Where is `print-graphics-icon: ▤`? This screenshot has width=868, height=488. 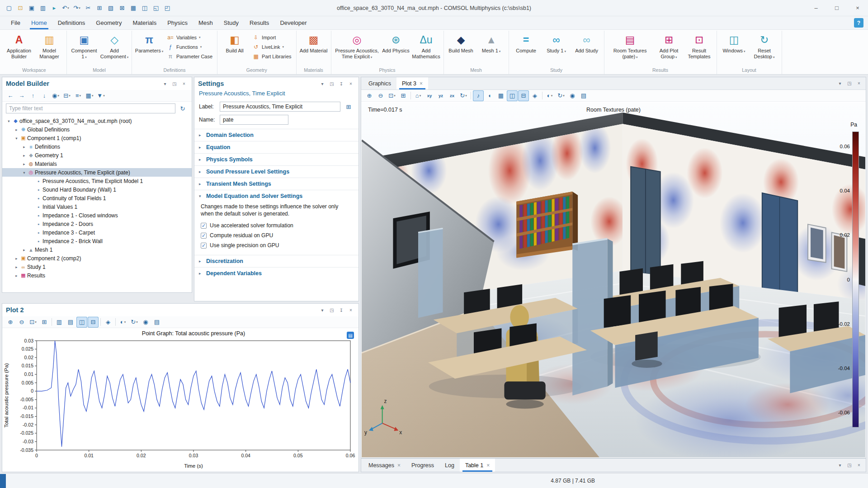
print-graphics-icon: ▤ is located at coordinates (584, 96).